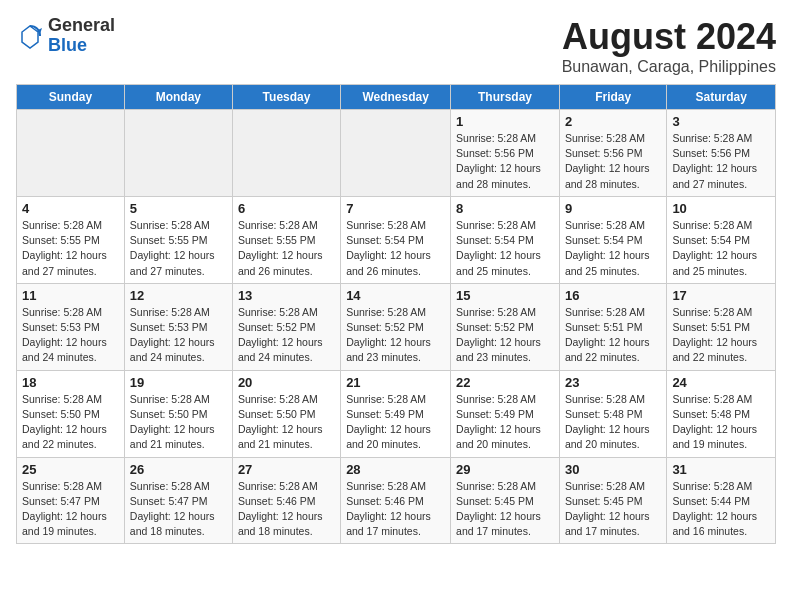 This screenshot has width=792, height=612. What do you see at coordinates (613, 122) in the screenshot?
I see `cell-date-number: 2` at bounding box center [613, 122].